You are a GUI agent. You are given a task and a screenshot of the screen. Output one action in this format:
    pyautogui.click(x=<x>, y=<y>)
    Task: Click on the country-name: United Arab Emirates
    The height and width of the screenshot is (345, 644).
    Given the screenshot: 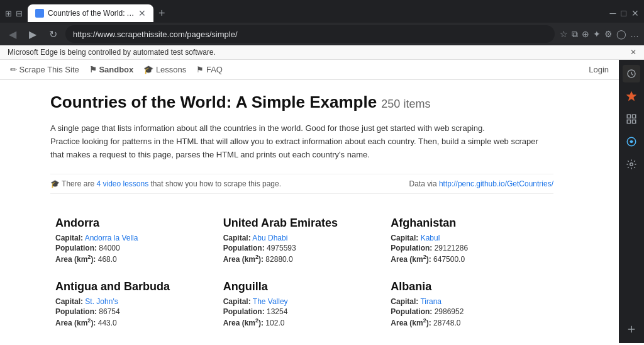 What is the action you would take?
    pyautogui.click(x=302, y=223)
    